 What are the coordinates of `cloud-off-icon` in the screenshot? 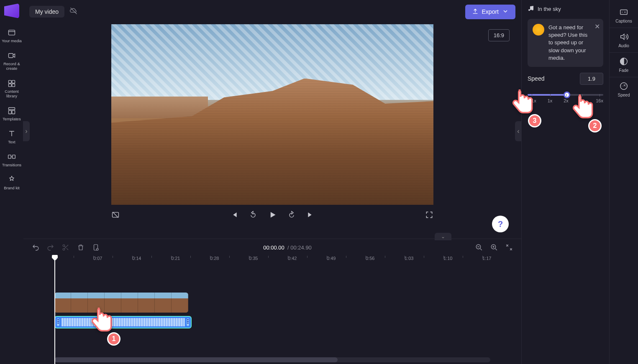 It's located at (74, 12).